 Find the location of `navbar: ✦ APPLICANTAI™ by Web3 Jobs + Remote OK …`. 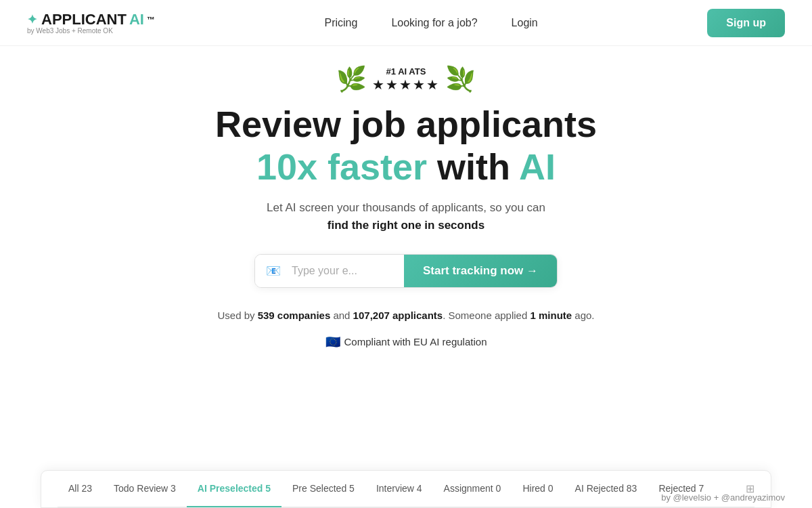

navbar: ✦ APPLICANTAI™ by Web3 Jobs + Remote OK … is located at coordinates (406, 23).